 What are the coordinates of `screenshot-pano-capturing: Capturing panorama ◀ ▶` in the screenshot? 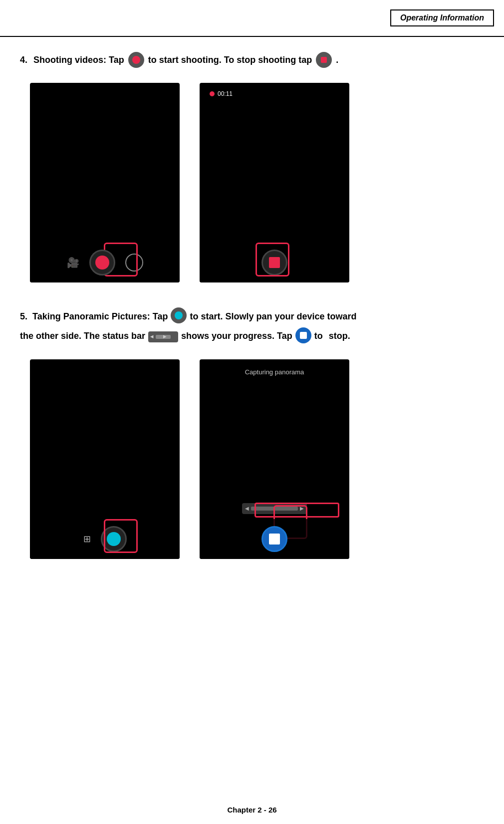 It's located at (274, 459).